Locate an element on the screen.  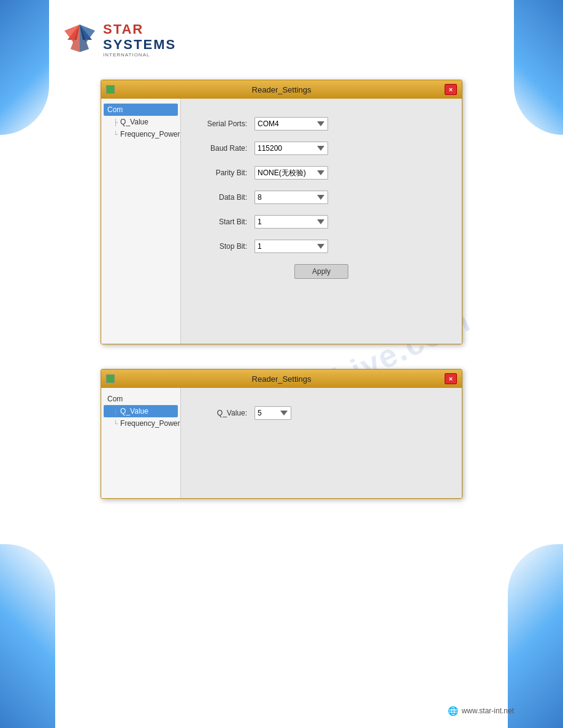
parity-bit-label: Parity Bit: is located at coordinates (227, 173).